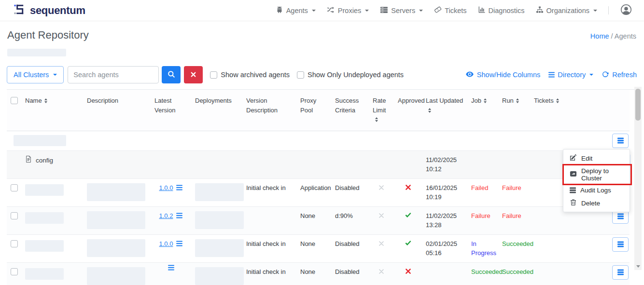 This screenshot has width=644, height=285. What do you see at coordinates (408, 243) in the screenshot?
I see `approved-check-icon` at bounding box center [408, 243].